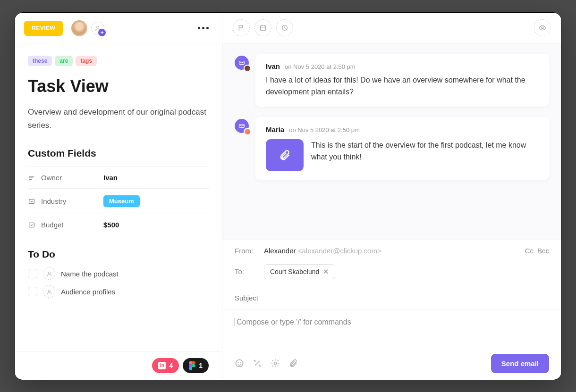  Describe the element at coordinates (203, 28) in the screenshot. I see `dot-icon` at that location.